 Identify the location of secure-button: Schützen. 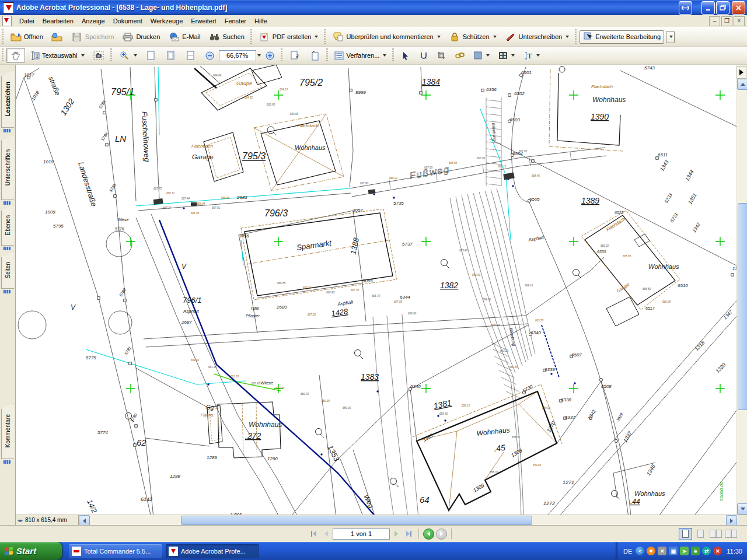
(473, 37).